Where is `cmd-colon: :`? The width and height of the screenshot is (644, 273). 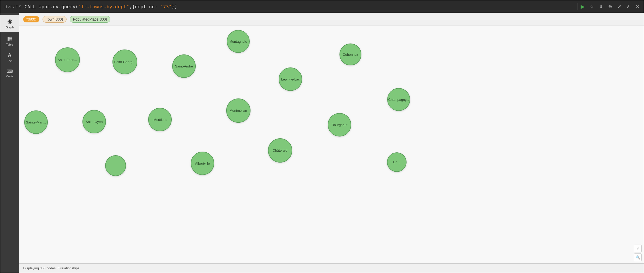
cmd-colon: : is located at coordinates (158, 7).